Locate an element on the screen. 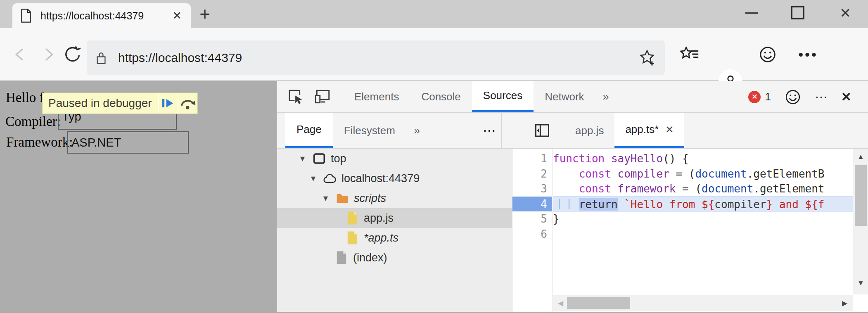 The width and height of the screenshot is (868, 313). lock-icon is located at coordinates (101, 58).